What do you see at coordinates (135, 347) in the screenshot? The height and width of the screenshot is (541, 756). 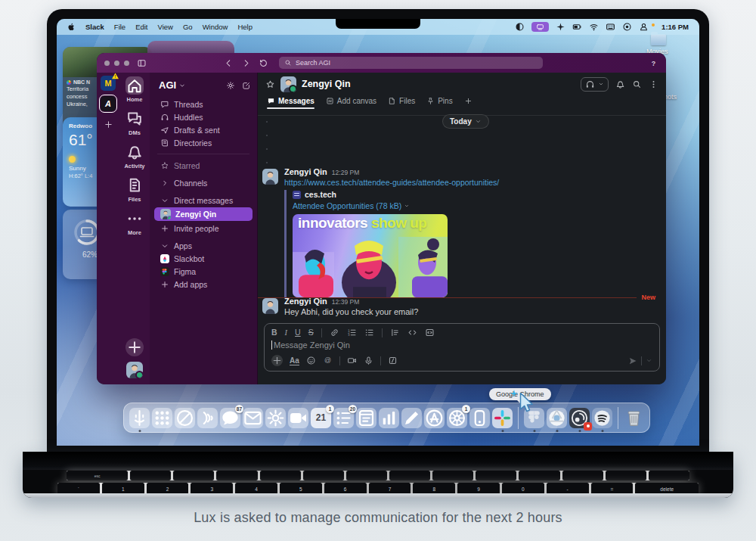 I see `create-new-button` at bounding box center [135, 347].